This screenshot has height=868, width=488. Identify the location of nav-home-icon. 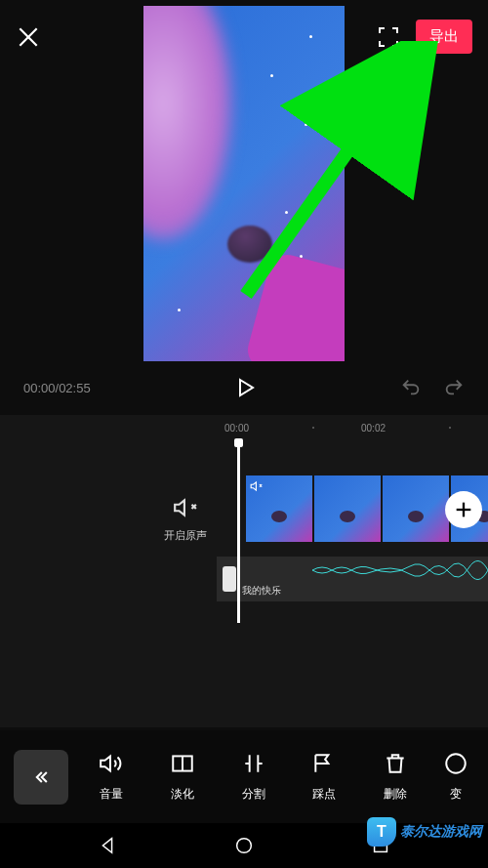
(244, 846).